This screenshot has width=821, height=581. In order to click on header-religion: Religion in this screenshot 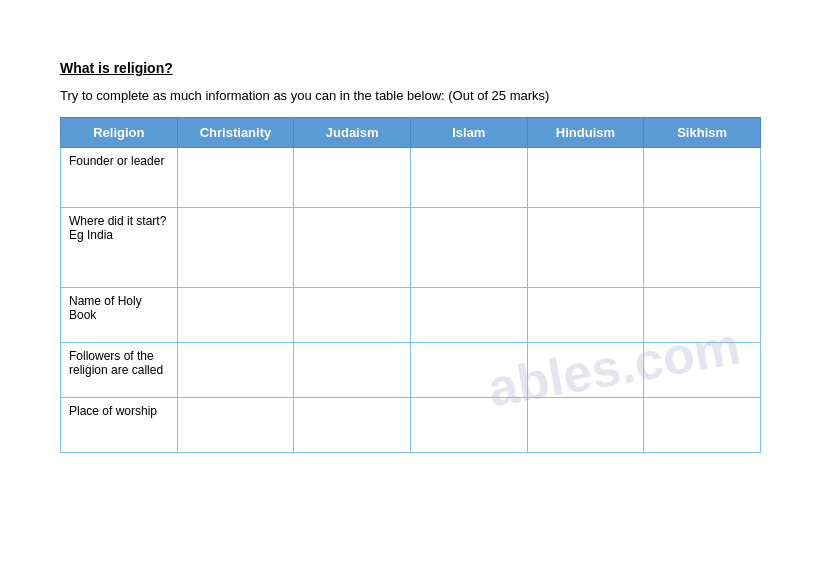, I will do `click(120, 133)`.